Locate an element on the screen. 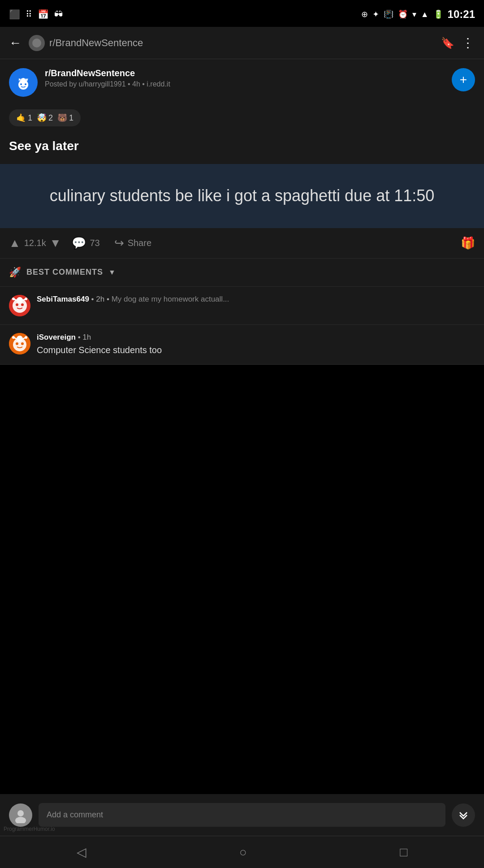 The height and width of the screenshot is (868, 484). subreddit-icon: NEW is located at coordinates (23, 82).